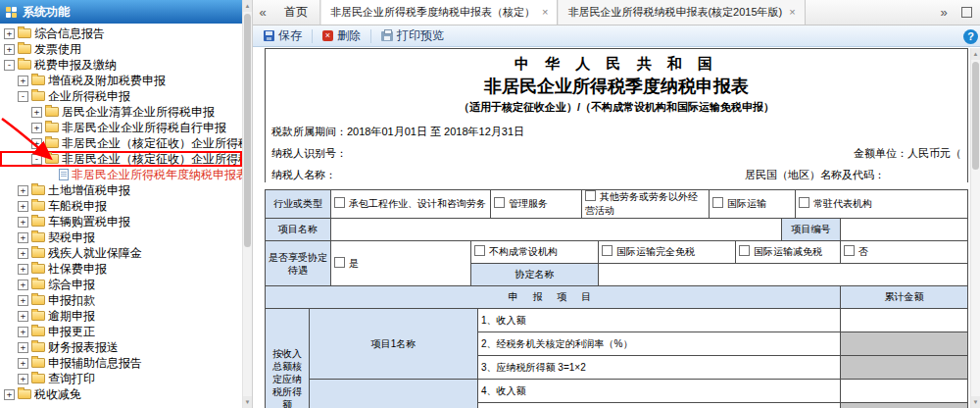 The image size is (980, 408). What do you see at coordinates (72, 300) in the screenshot?
I see `sidebar-item-label: 申报扣款` at bounding box center [72, 300].